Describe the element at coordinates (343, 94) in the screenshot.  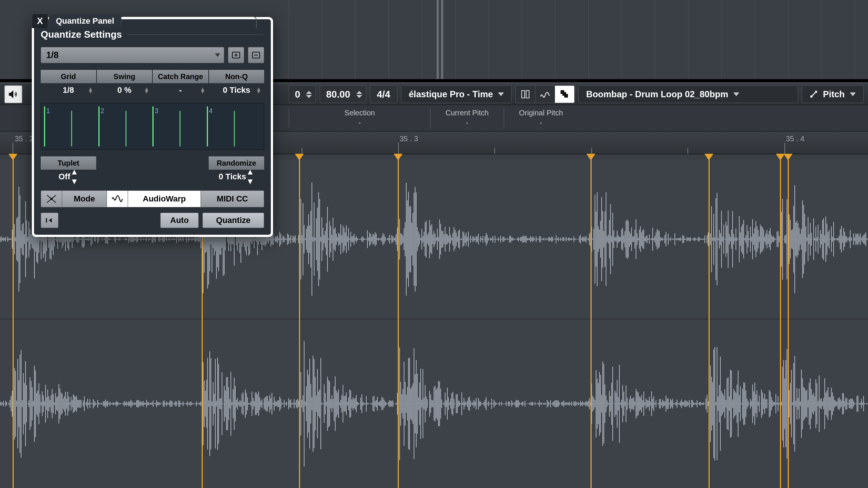
I see `tempo-field: 80.00` at that location.